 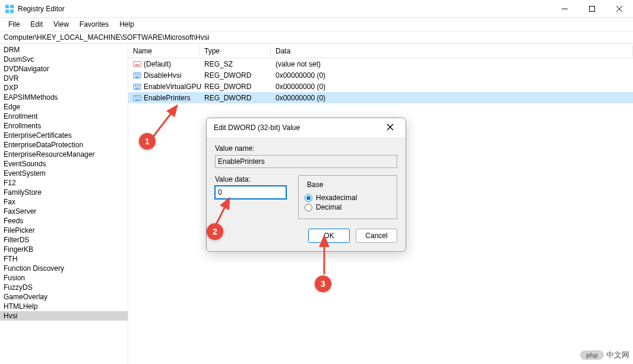 I want to click on regedit-icon, so click(x=10, y=9).